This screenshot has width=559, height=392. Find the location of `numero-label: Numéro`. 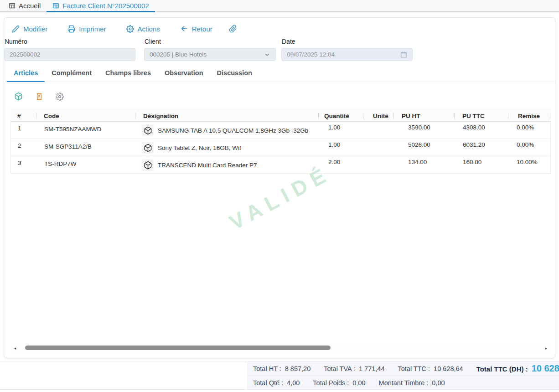

numero-label: Numéro is located at coordinates (70, 42).